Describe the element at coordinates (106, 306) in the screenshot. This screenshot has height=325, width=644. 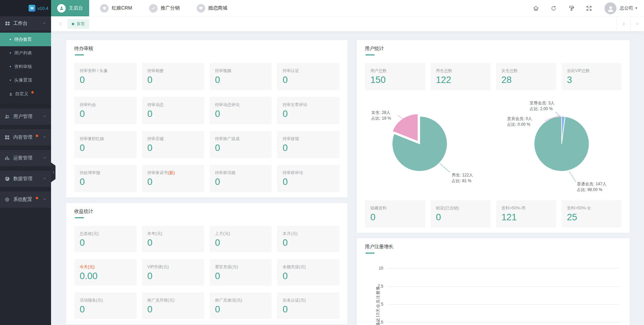
I see `revenue-stat-card: 活动报名(元) 0` at that location.